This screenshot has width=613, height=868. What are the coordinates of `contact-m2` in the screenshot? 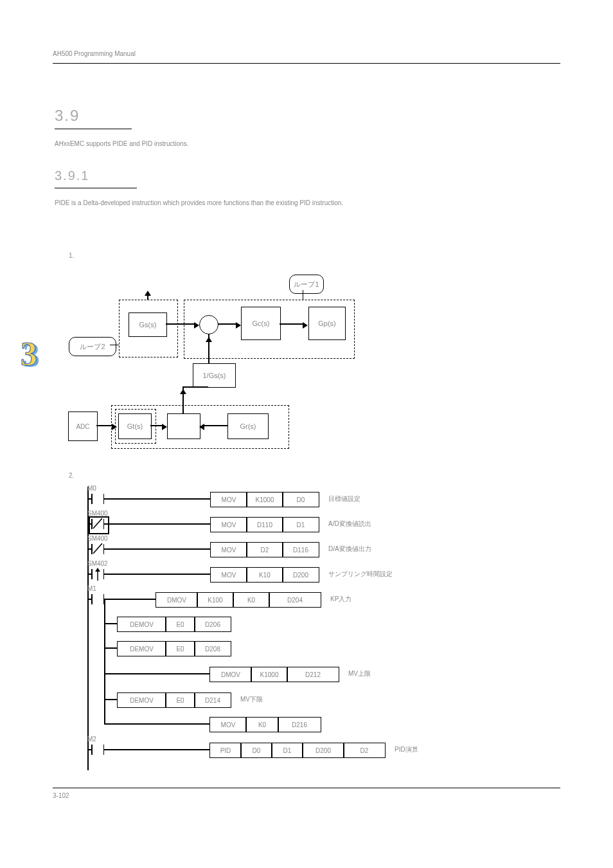 It's located at (98, 750).